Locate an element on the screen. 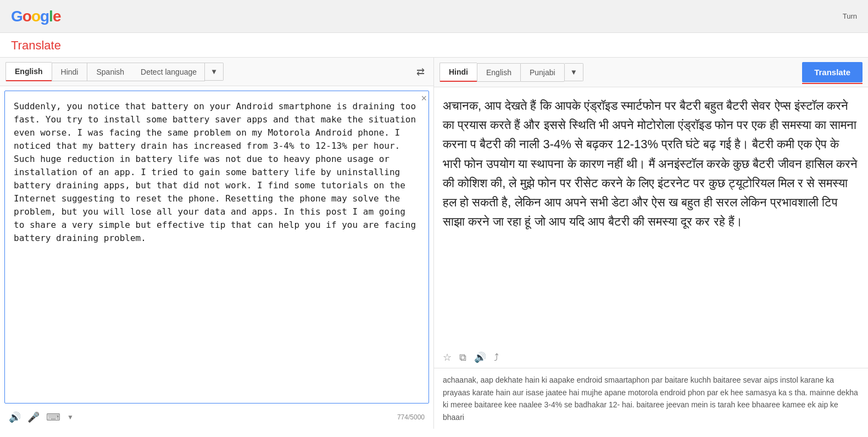 This screenshot has width=868, height=437. source-lang-tab-detect: Detect language is located at coordinates (169, 72).